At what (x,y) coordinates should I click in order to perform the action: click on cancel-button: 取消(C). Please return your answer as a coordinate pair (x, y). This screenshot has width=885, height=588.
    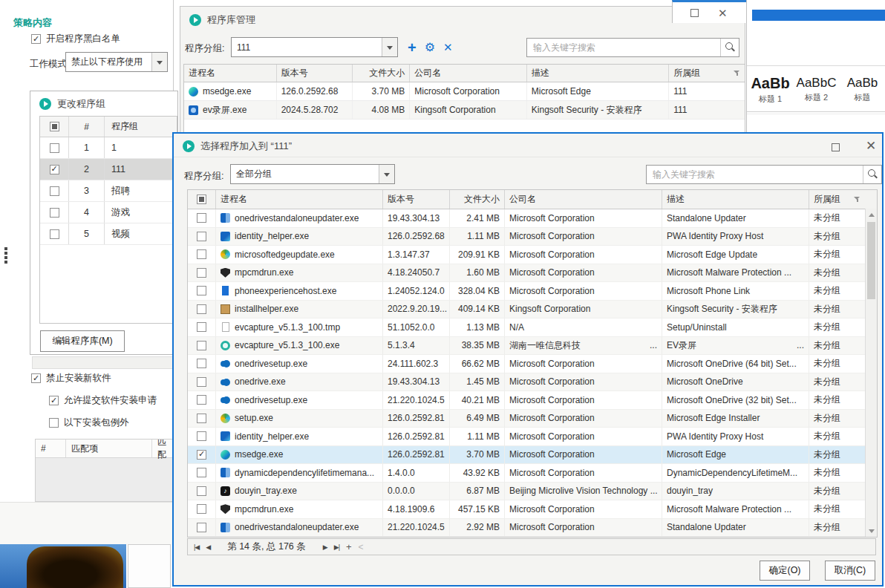
    Looking at the image, I should click on (850, 570).